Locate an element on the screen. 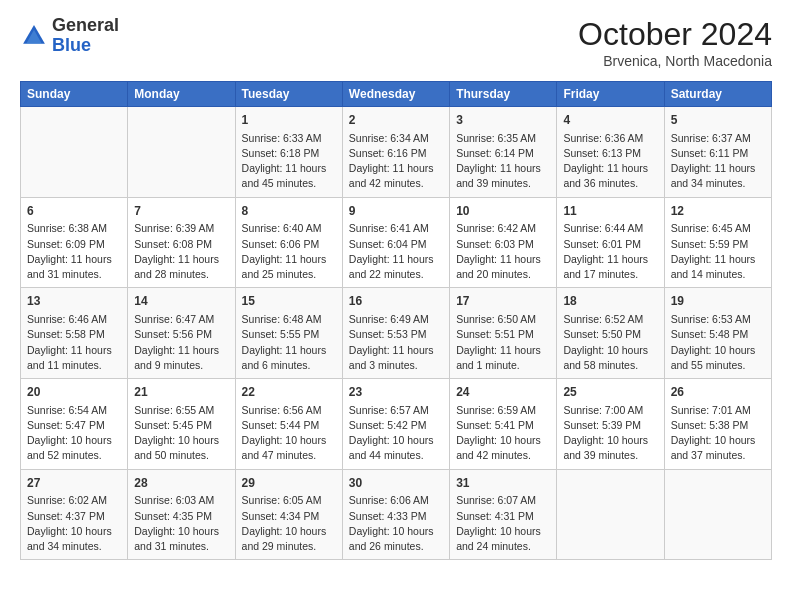 Image resolution: width=792 pixels, height=612 pixels. day-info: Sunrise: 6:56 AMSunset: 5:44 PMDaylight:… is located at coordinates (289, 434).